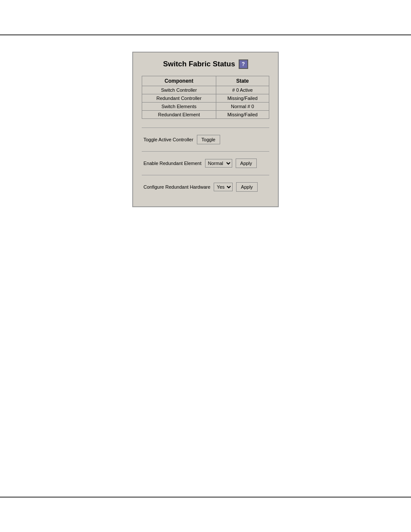  I want to click on state-cell: # 0 Active, so click(242, 90).